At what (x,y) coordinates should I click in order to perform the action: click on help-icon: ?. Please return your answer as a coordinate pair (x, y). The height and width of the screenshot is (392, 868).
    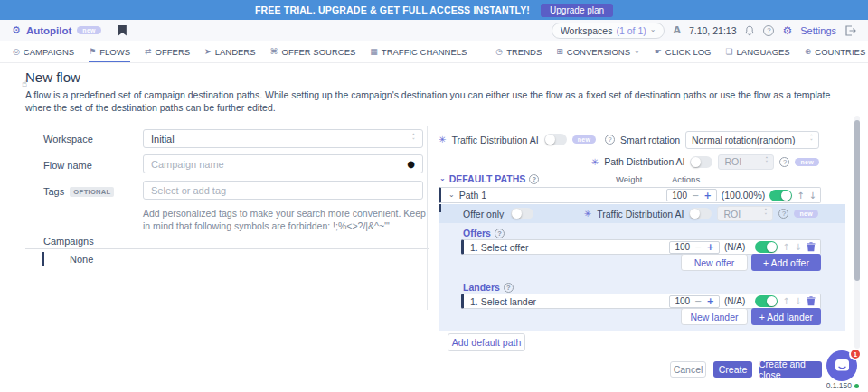
    Looking at the image, I should click on (769, 31).